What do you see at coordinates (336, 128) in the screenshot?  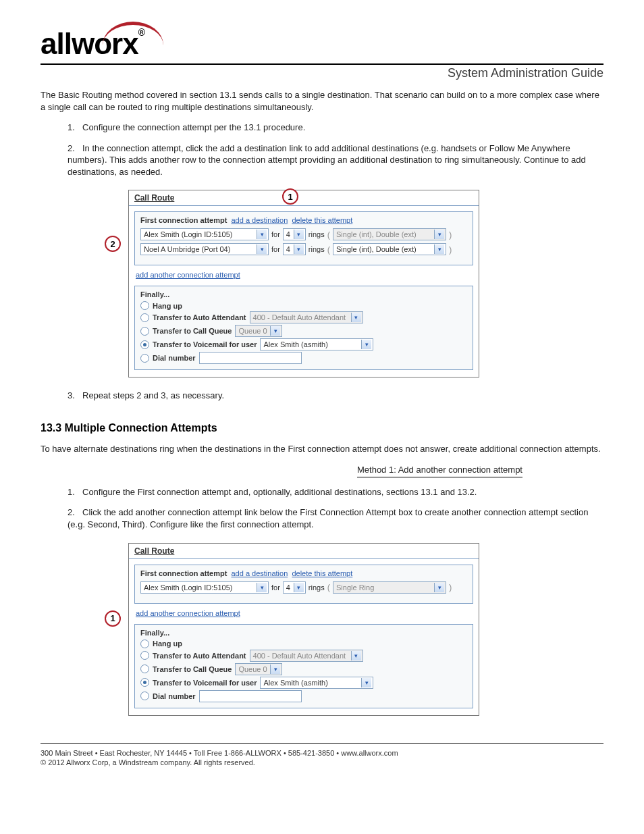 I see `step-1: 1.Configure the connection attempt per t…` at bounding box center [336, 128].